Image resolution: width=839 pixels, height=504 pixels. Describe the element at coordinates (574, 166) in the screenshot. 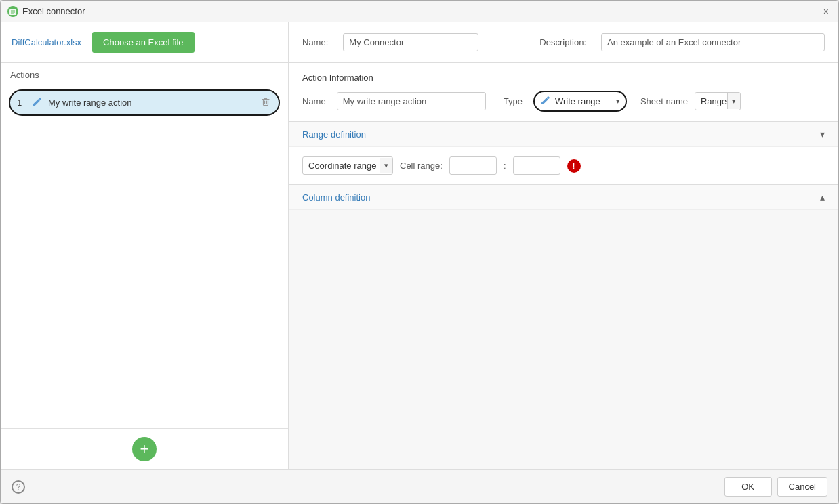

I see `validation-error-icon: !` at that location.